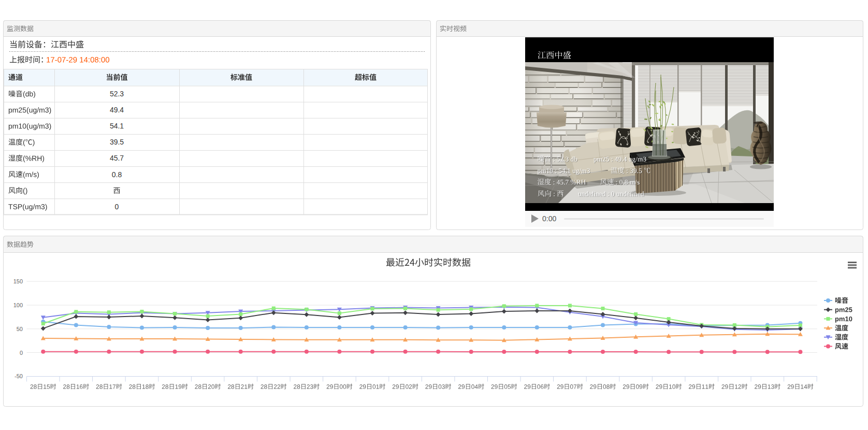 This screenshot has height=430, width=868. Describe the element at coordinates (117, 110) in the screenshot. I see `svg-text: 49.4` at that location.